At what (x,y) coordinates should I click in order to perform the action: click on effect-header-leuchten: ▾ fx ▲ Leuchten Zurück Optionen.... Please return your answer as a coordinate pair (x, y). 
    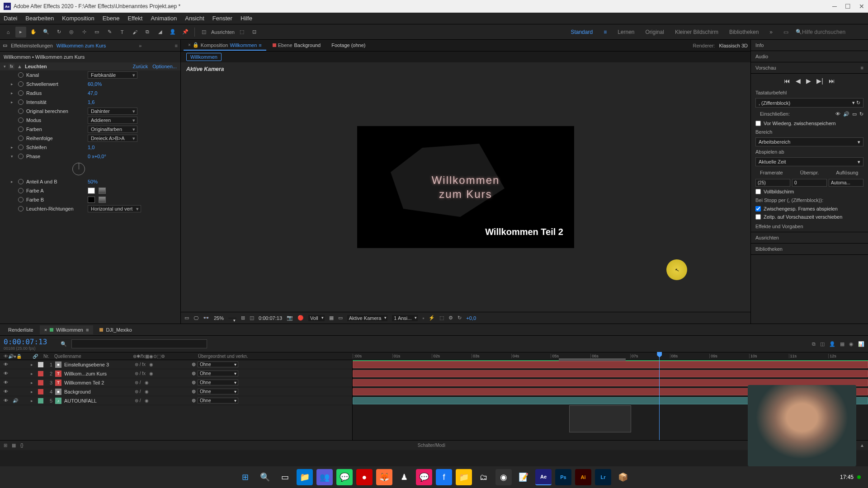
    Looking at the image, I should click on (90, 66).